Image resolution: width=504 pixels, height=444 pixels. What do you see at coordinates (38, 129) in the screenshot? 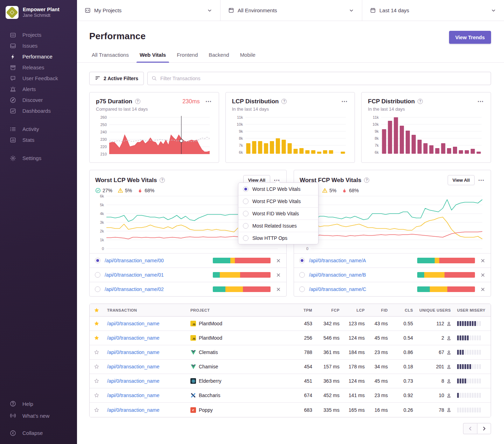
I see `sidebar-item-activity: Activity` at bounding box center [38, 129].